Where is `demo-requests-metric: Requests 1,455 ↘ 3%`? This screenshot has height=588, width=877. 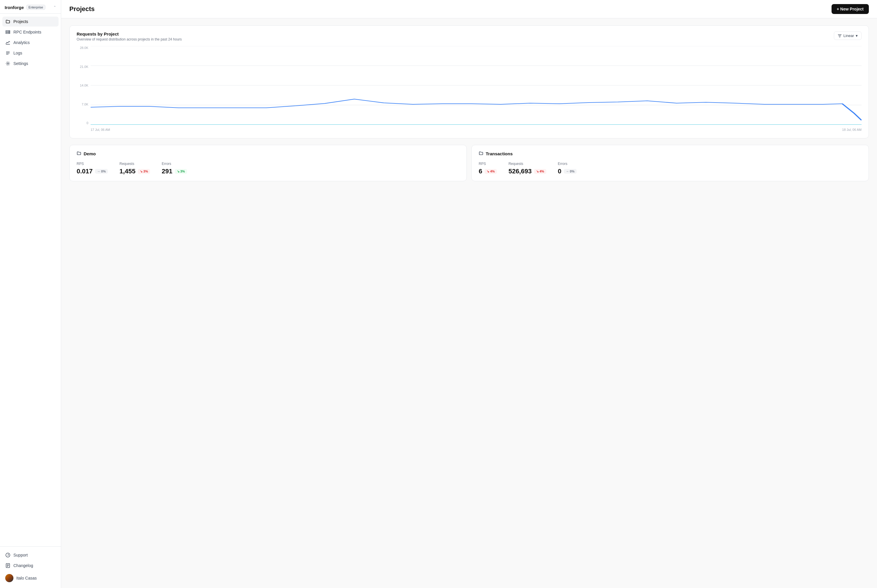 demo-requests-metric: Requests 1,455 ↘ 3% is located at coordinates (135, 168).